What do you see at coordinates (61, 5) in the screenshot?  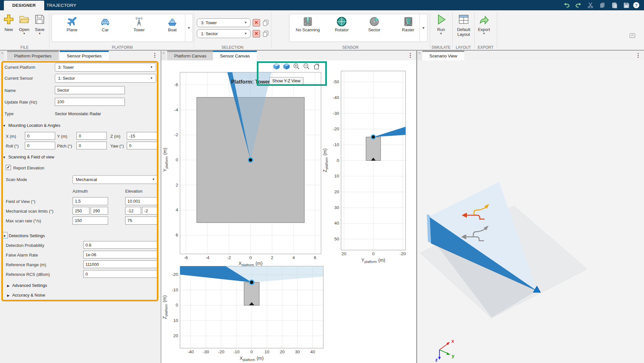 I see `tab-trajectory: TRAJECTORY` at bounding box center [61, 5].